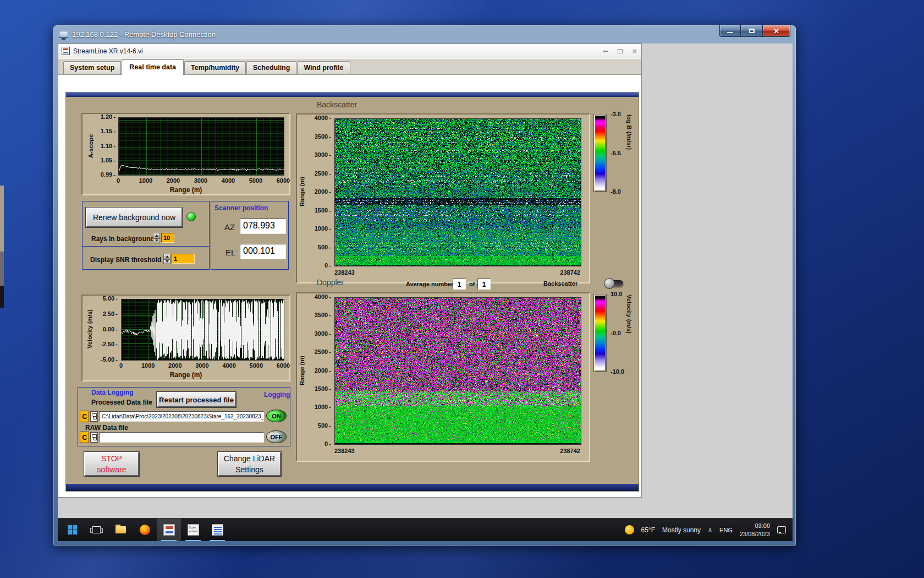 Image resolution: width=924 pixels, height=578 pixels. What do you see at coordinates (94, 437) in the screenshot?
I see `raw-browse-icon` at bounding box center [94, 437].